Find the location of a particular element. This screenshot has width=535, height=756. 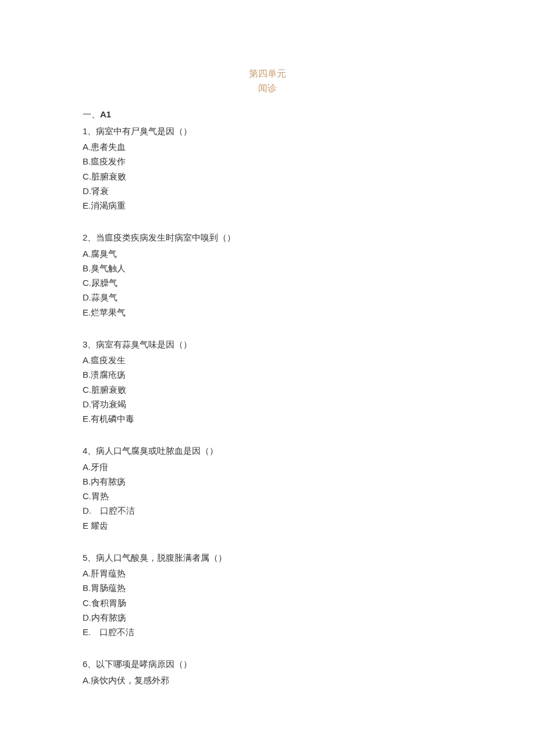

option-text: 瘟疫发作 is located at coordinates (108, 162).